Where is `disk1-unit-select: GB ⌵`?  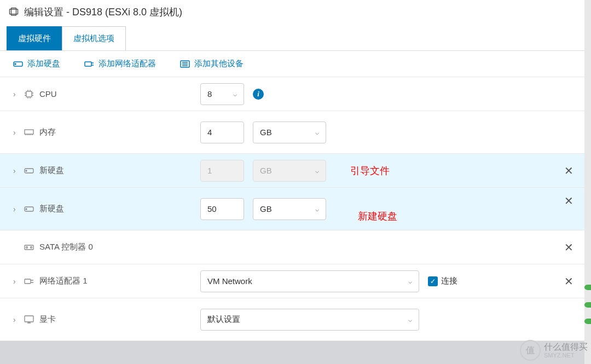
disk1-unit-select: GB ⌵ is located at coordinates (289, 171).